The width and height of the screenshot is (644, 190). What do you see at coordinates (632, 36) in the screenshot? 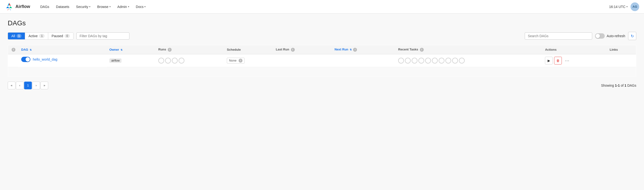
I see `refresh-icon: ↻` at bounding box center [632, 36].